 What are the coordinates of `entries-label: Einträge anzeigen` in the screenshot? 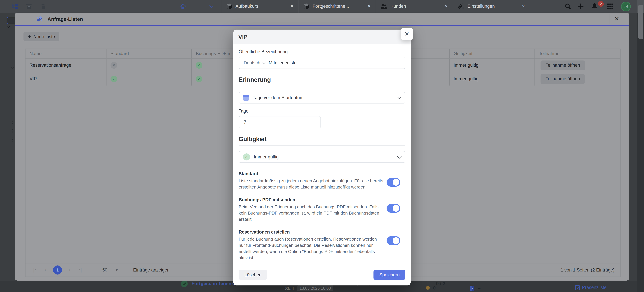 It's located at (152, 270).